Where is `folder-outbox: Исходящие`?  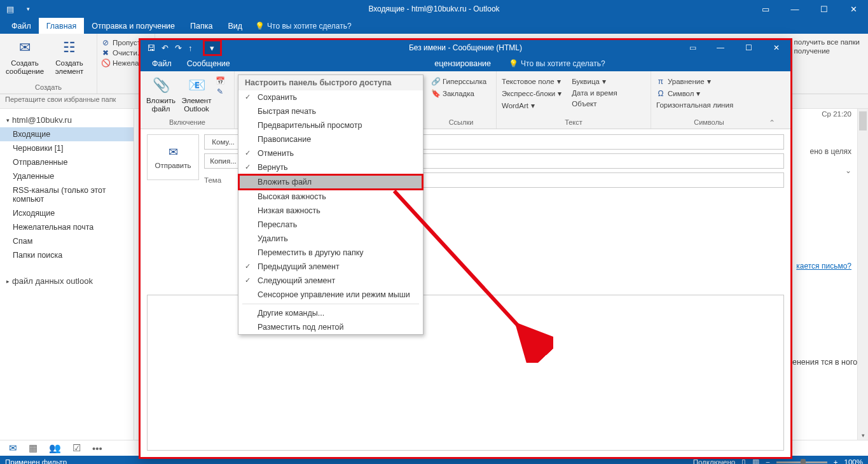
folder-outbox: Исходящие is located at coordinates (67, 213).